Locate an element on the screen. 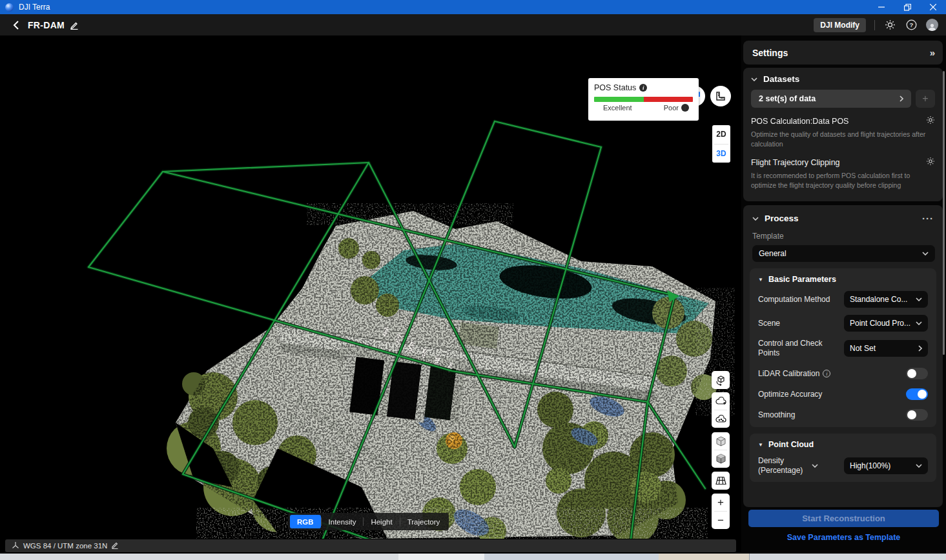 The height and width of the screenshot is (560, 946). poor-info-icon: i is located at coordinates (685, 108).